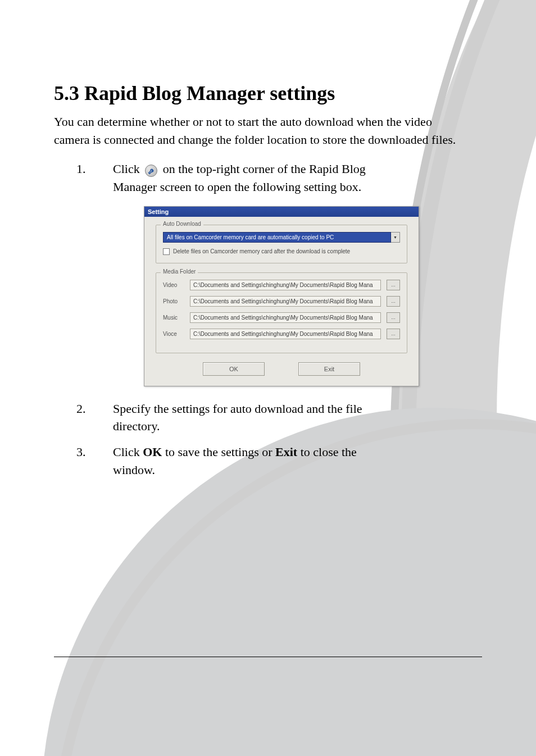 The image size is (536, 756). I want to click on delete-files-label: Delete files on Camcorder memory card af…, so click(262, 252).